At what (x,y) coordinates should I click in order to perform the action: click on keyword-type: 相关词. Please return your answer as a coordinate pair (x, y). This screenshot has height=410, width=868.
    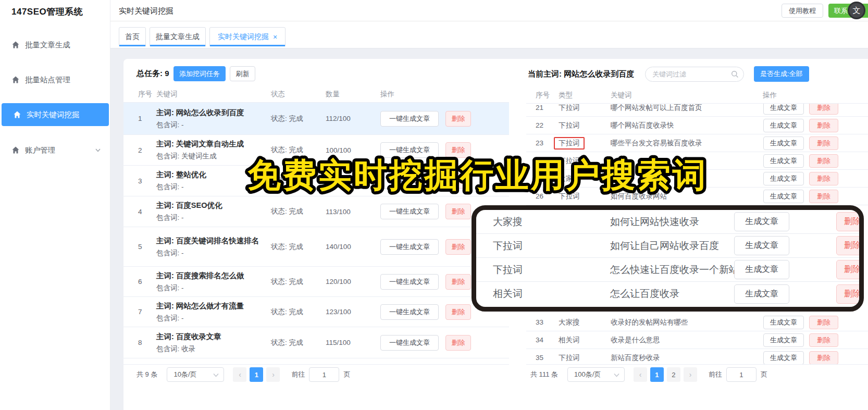
    Looking at the image, I should click on (551, 294).